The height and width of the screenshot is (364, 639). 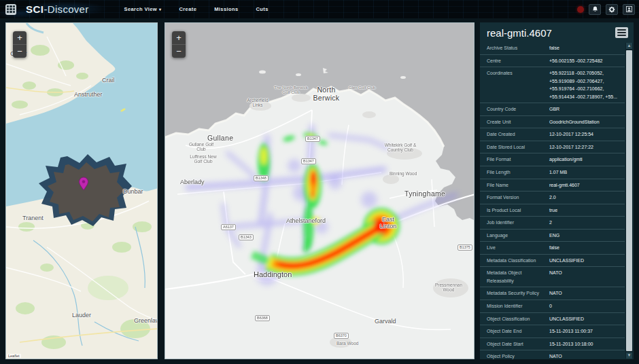 I want to click on details-header: real-gmti.4607, so click(x=557, y=32).